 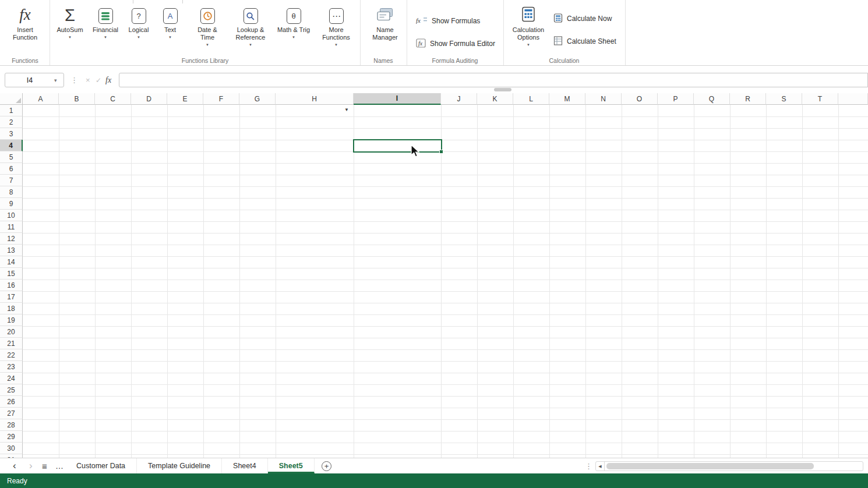 I want to click on column-header-T: T, so click(x=820, y=99).